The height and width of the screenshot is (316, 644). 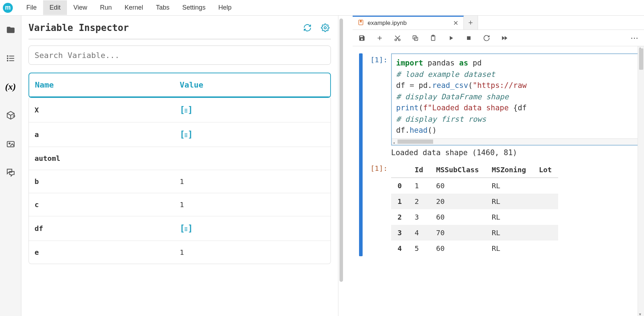 What do you see at coordinates (252, 85) in the screenshot?
I see `column-header-value: Value` at bounding box center [252, 85].